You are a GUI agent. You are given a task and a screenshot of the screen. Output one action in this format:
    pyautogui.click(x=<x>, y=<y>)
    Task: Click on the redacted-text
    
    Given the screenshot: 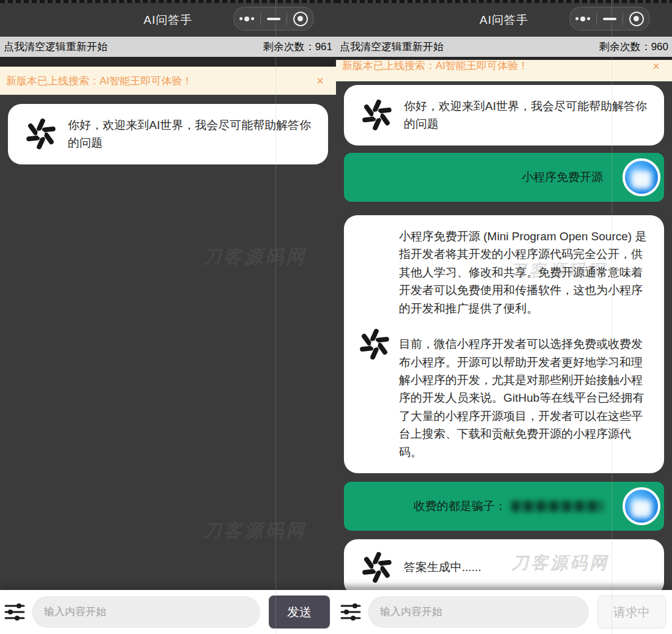 What is the action you would take?
    pyautogui.click(x=557, y=506)
    